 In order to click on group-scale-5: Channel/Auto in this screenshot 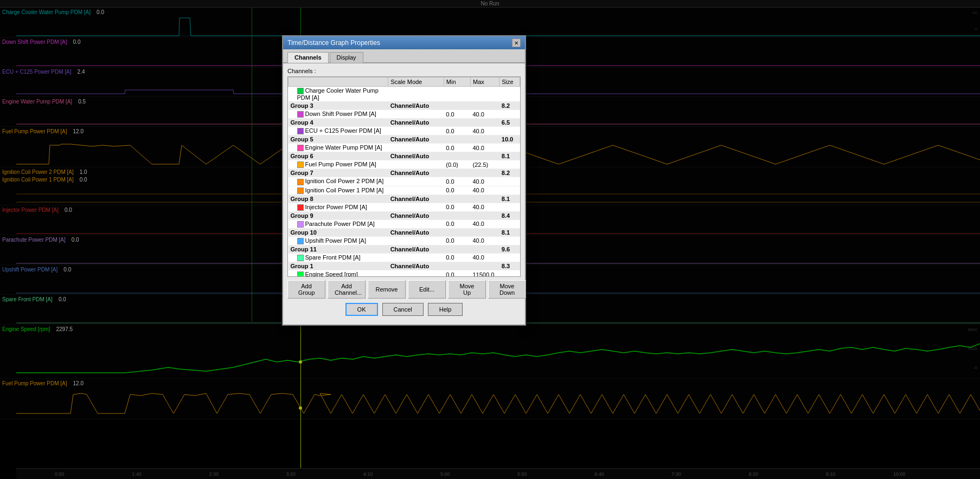, I will do `click(417, 140)`.